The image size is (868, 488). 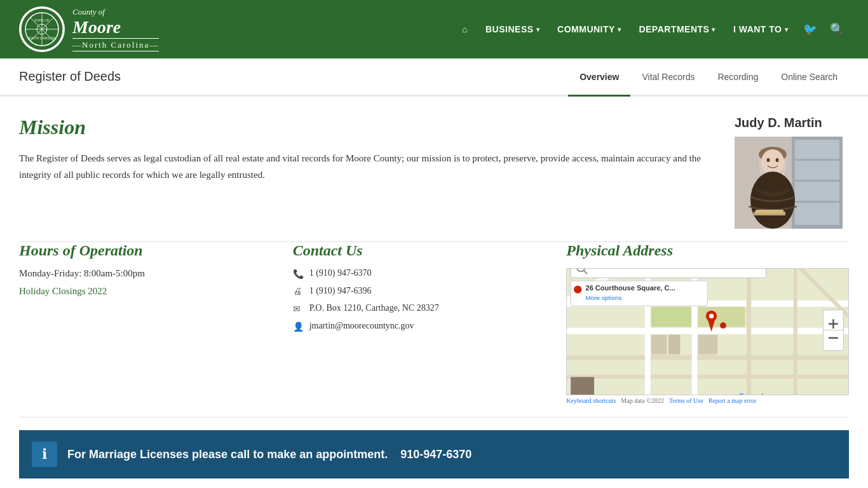 What do you see at coordinates (298, 274) in the screenshot?
I see `phone-icon: 📞` at bounding box center [298, 274].